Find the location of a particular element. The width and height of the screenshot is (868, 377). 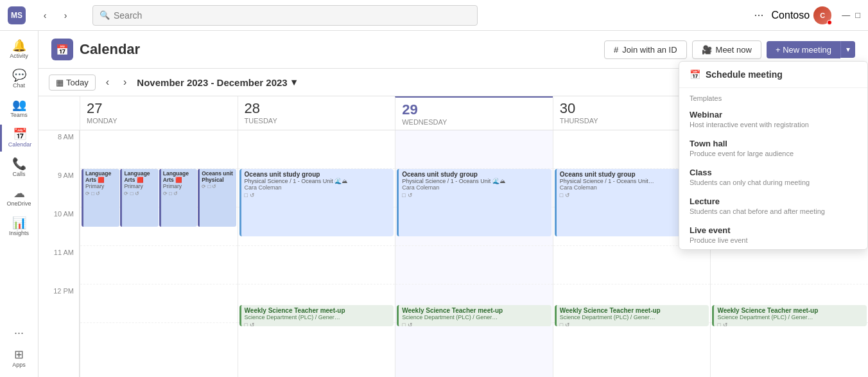

lang-events-group: Language Arts 🟥 Primary ⟳ □ ↺ Language A… is located at coordinates (159, 198).